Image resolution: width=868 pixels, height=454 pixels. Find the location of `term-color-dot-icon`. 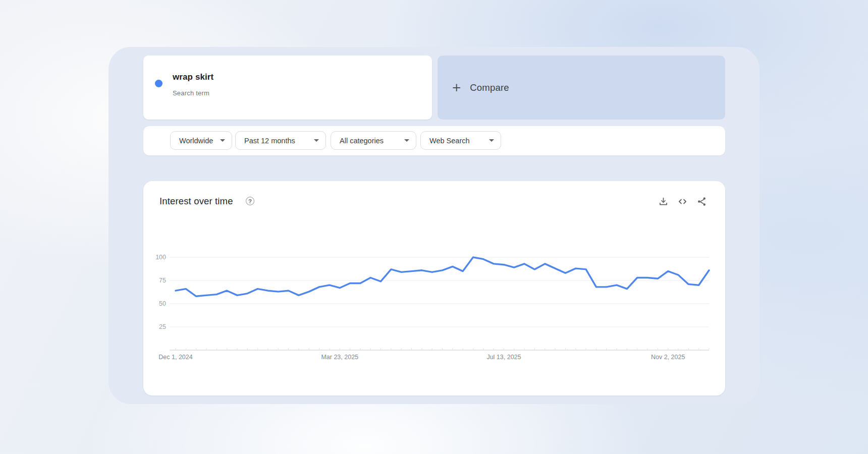

term-color-dot-icon is located at coordinates (158, 84).